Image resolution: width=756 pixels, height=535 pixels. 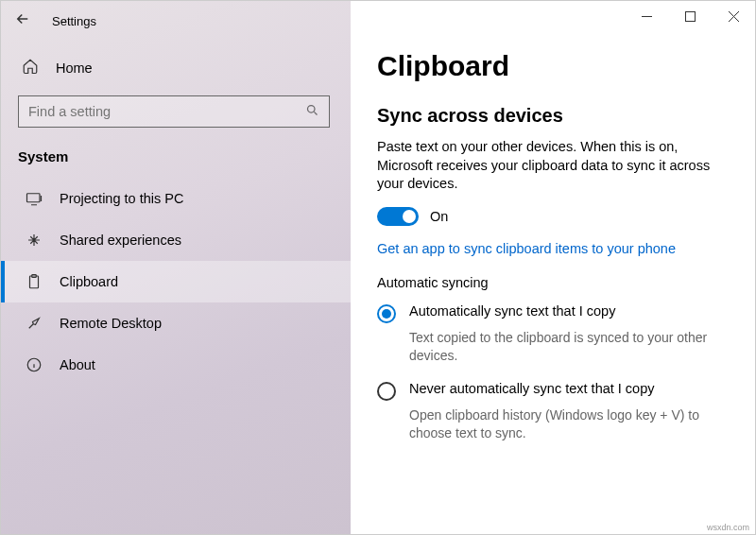 What do you see at coordinates (569, 424) in the screenshot?
I see `radio-description: Open clipboard history (Windows logo key…` at bounding box center [569, 424].